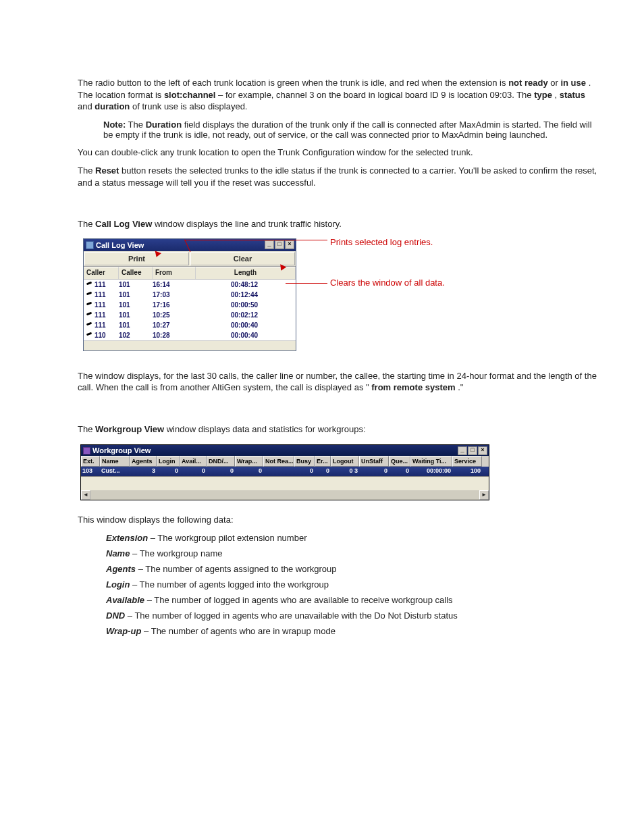 The height and width of the screenshot is (834, 644). Describe the element at coordinates (323, 461) in the screenshot. I see `col-error: Er...` at that location.